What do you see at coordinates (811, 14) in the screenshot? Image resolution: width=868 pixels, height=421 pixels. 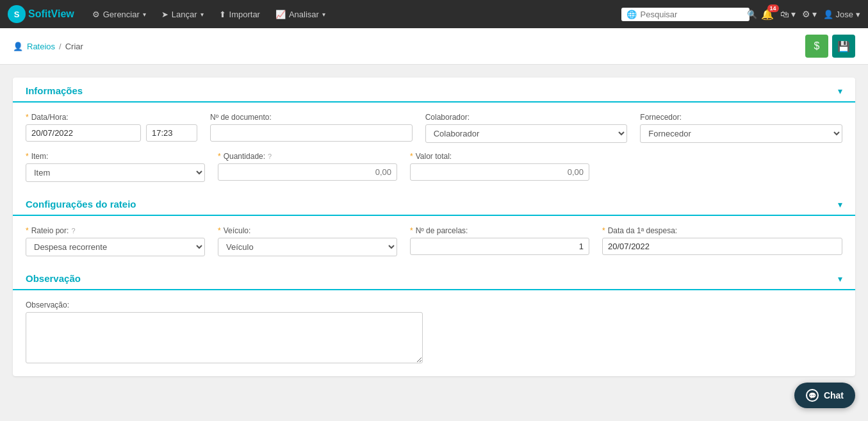 I see `nav-actions: 🔔 14 🛍 ▾ ⚙ ▾ 👤 Jose ▾` at bounding box center [811, 14].